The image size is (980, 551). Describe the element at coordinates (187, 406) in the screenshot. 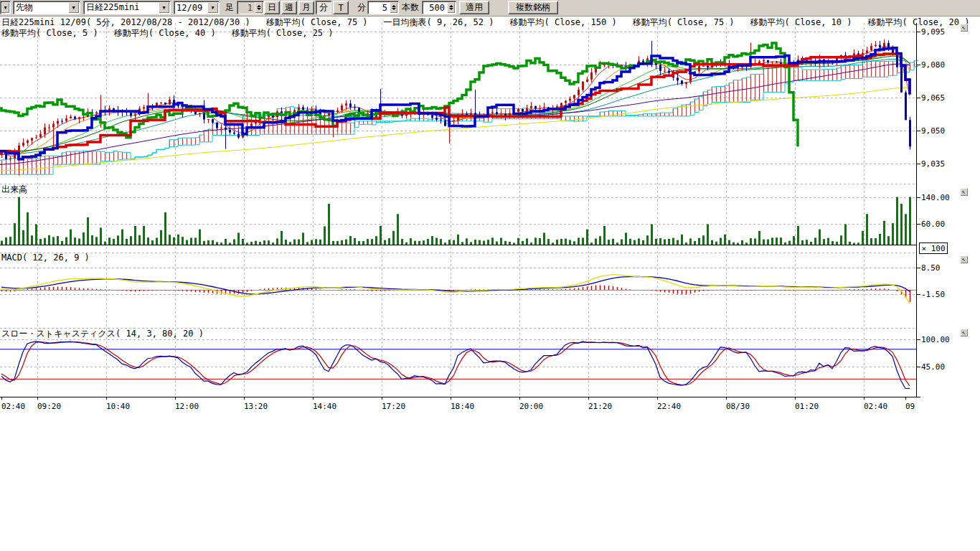

I see `x-axis-label: 12:00` at that location.